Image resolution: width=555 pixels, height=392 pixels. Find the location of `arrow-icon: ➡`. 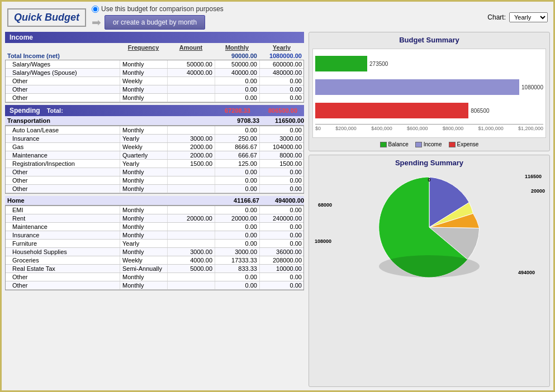

arrow-icon: ➡ is located at coordinates (96, 22).